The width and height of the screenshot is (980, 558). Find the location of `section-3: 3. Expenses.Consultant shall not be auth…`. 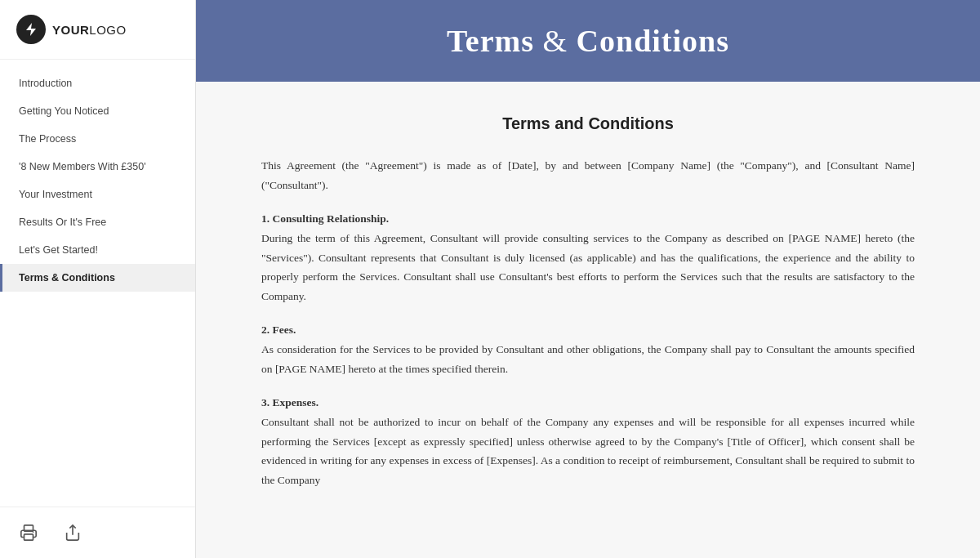

section-3: 3. Expenses.Consultant shall not be auth… is located at coordinates (588, 441).